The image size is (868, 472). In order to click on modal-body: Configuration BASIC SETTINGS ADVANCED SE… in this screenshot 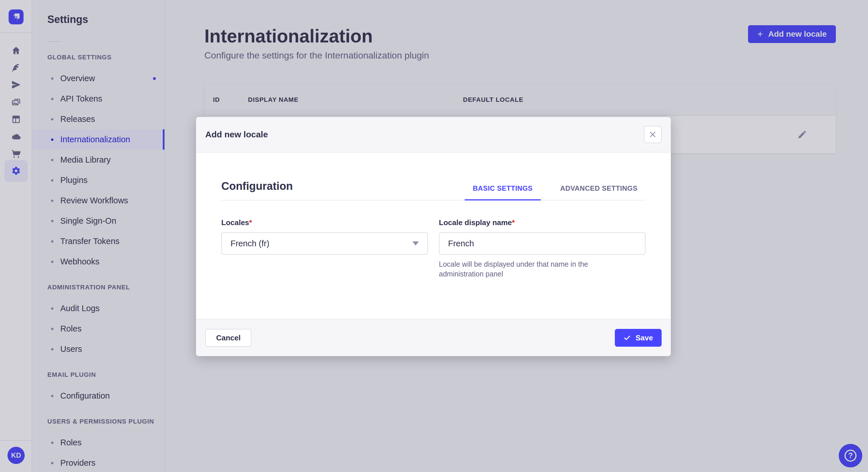, I will do `click(433, 230)`.